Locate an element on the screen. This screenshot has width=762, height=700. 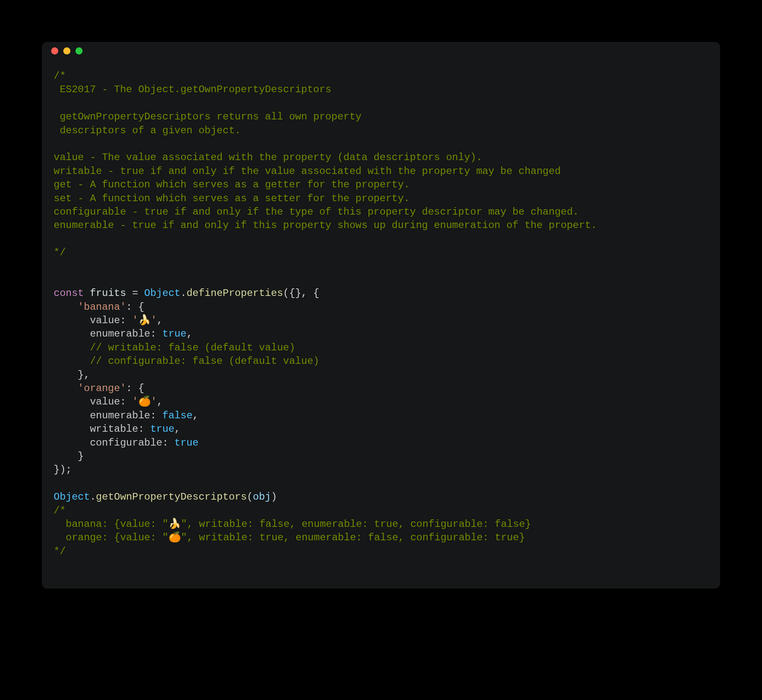
comment-line: ES2017 - The Object.getOwnPropertyDescri… is located at coordinates (193, 90).